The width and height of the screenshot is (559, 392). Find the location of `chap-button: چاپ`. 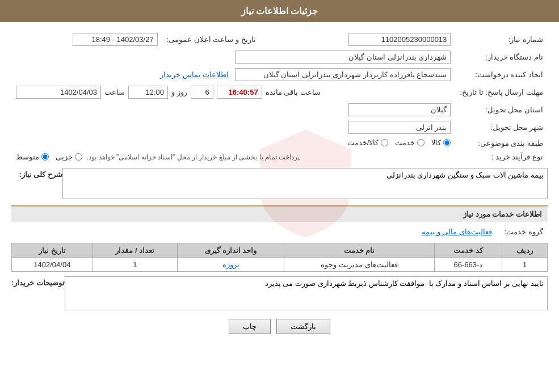

chap-button: چاپ is located at coordinates (250, 327).